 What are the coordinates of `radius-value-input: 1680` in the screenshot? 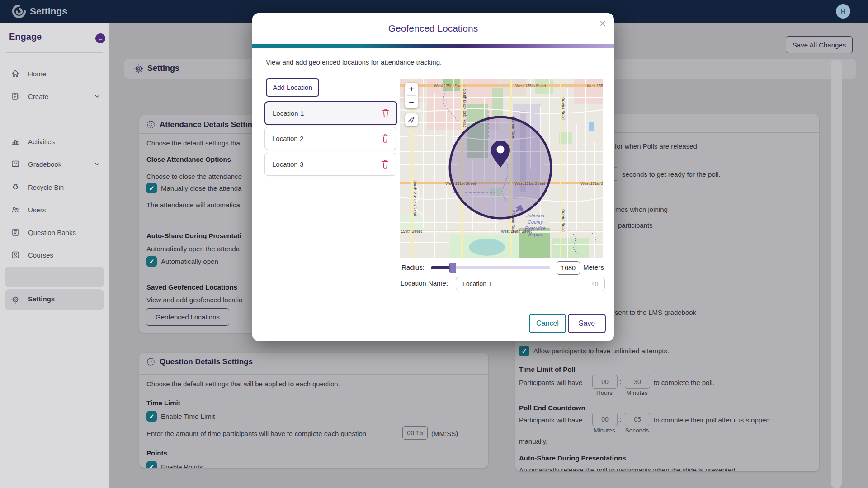 It's located at (568, 268).